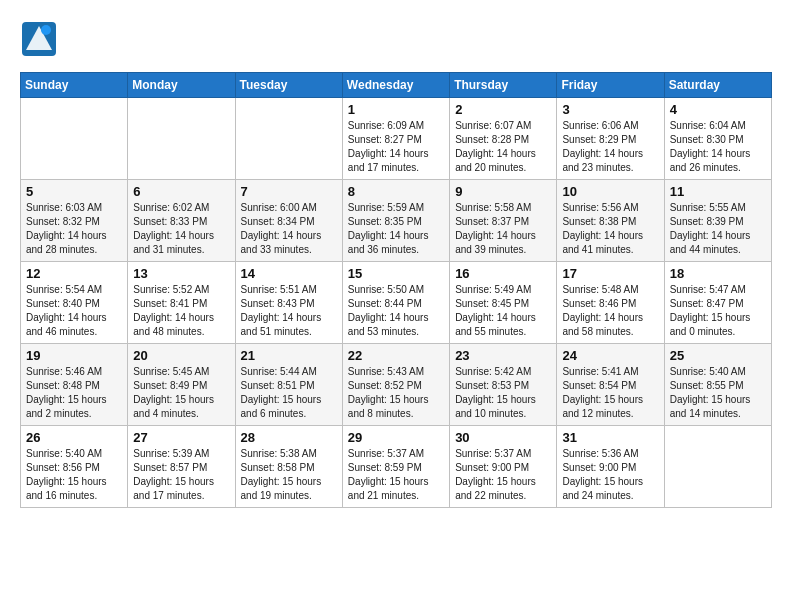 This screenshot has width=792, height=612. What do you see at coordinates (396, 475) in the screenshot?
I see `day-detail: Sunrise: 5:37 AM Sunset: 8:59 PM Dayligh…` at bounding box center [396, 475].